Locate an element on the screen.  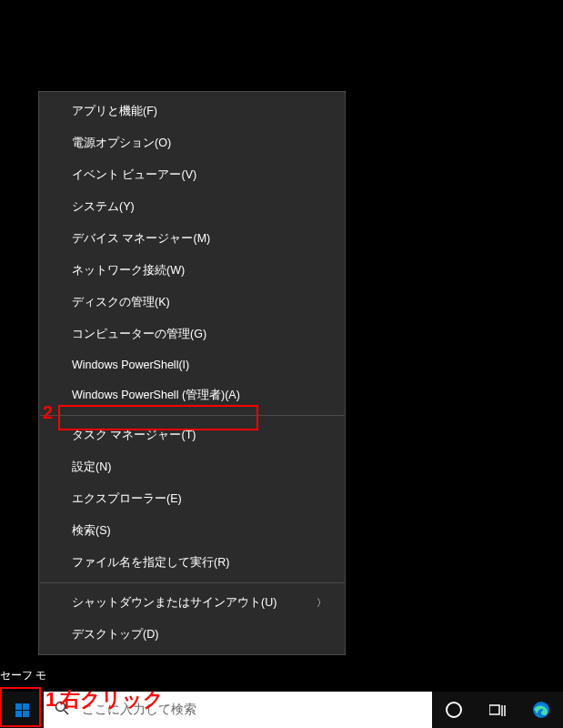
cortana-button is located at coordinates (454, 710).